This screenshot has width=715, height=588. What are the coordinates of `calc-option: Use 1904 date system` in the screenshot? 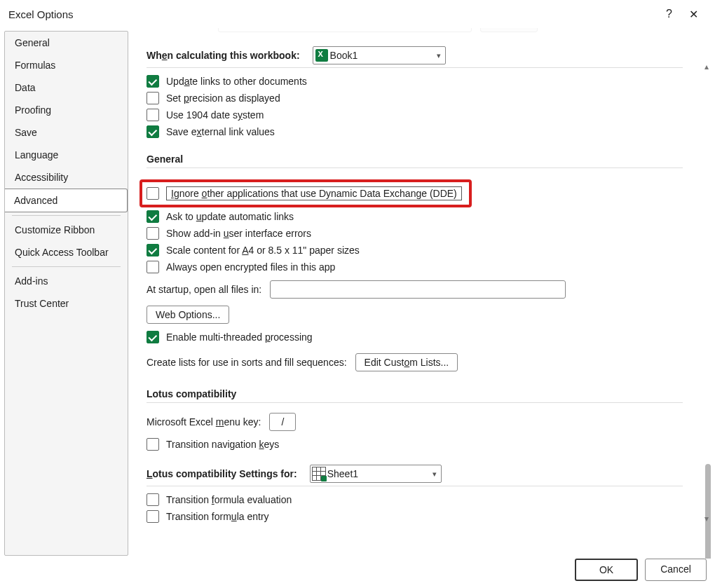 It's located at (415, 115).